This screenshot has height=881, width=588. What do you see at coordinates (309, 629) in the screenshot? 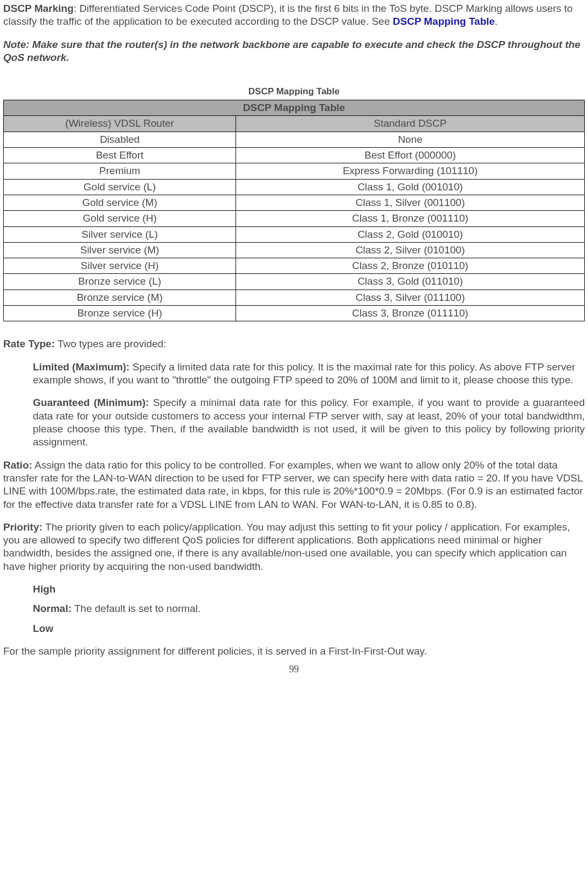
I see `priority-low: Low` at bounding box center [309, 629].